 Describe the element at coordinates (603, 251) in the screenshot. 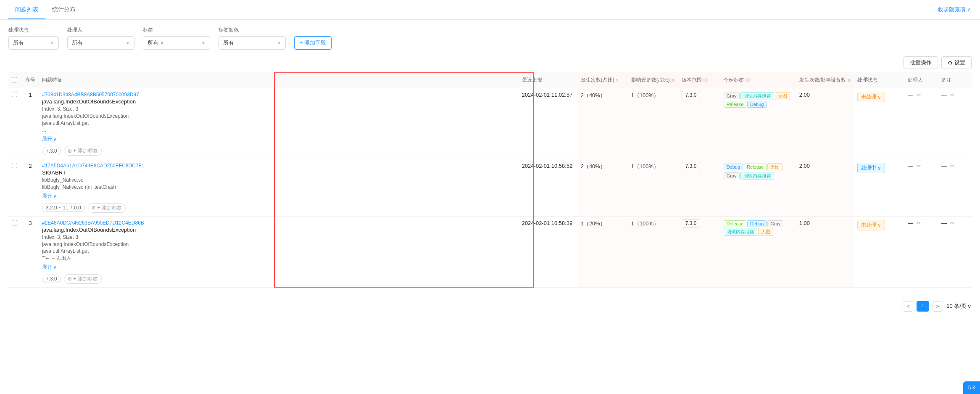

I see `td-occur-count: 1（20%）` at that location.